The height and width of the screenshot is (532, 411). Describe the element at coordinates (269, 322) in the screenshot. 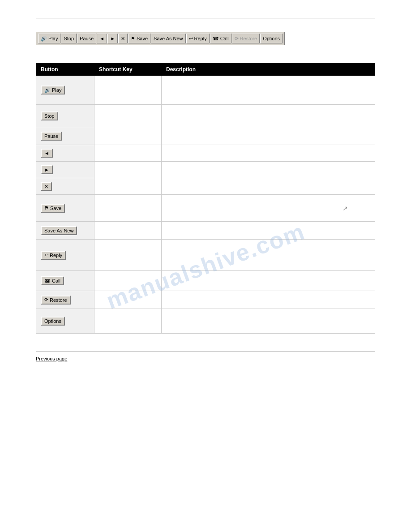

I see `cell-desc-options` at that location.